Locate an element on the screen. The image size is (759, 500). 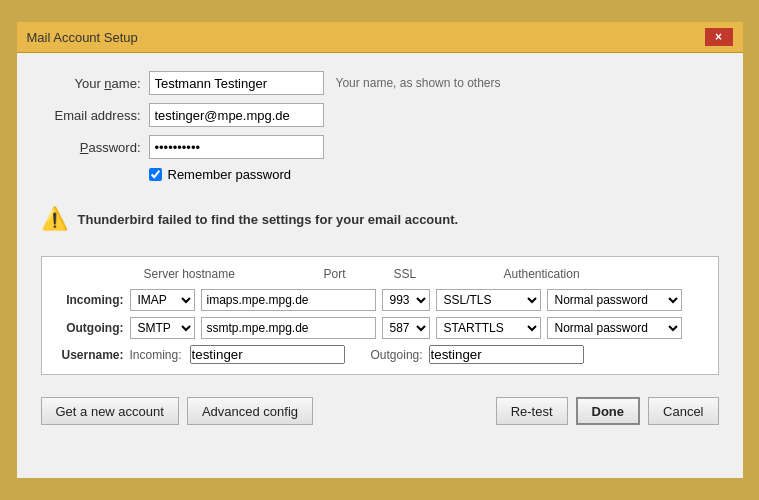
done-button: Done is located at coordinates (608, 411).